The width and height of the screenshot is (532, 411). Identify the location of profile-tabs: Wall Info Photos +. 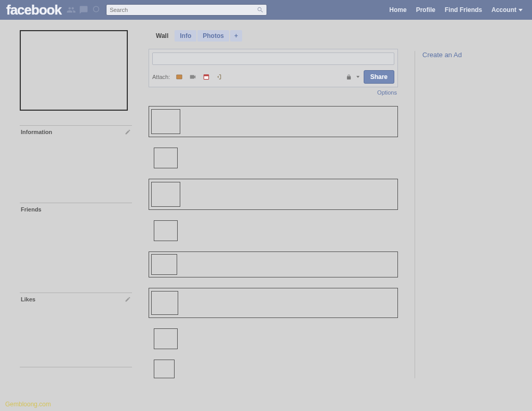
(274, 36).